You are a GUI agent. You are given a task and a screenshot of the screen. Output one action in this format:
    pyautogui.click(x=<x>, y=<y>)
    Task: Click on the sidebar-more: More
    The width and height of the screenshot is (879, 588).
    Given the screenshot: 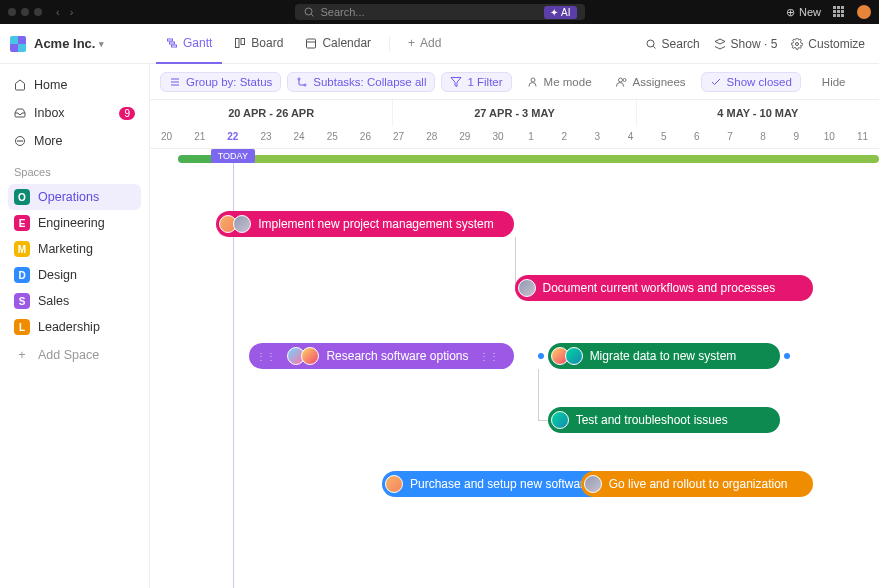 What is the action you would take?
    pyautogui.click(x=74, y=141)
    